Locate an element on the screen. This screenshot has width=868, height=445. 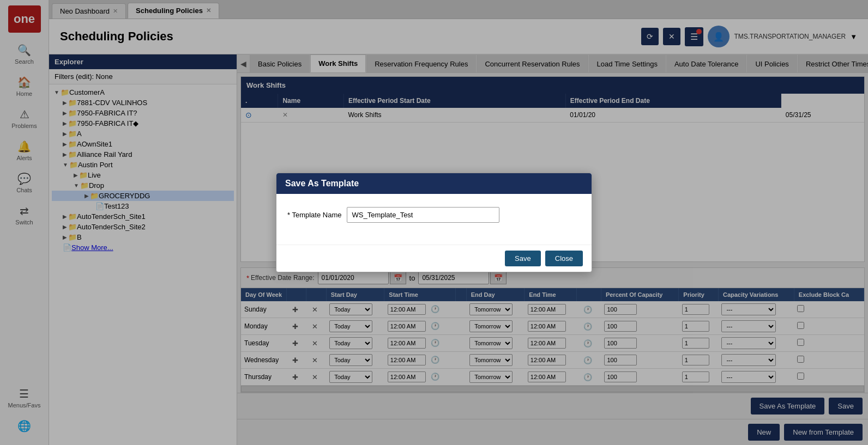
template-name-input is located at coordinates (423, 215).